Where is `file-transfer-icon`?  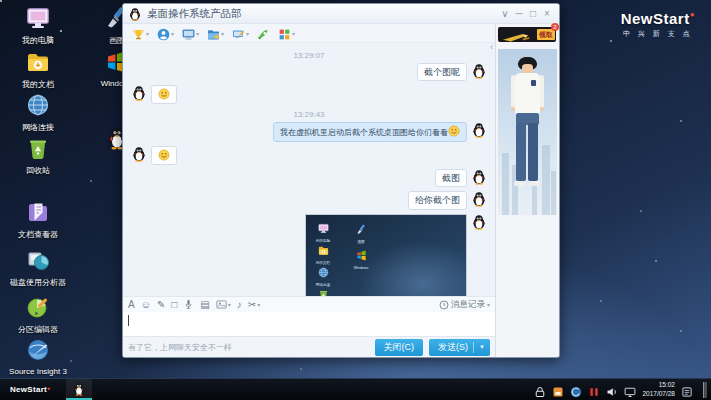 file-transfer-icon is located at coordinates (214, 34).